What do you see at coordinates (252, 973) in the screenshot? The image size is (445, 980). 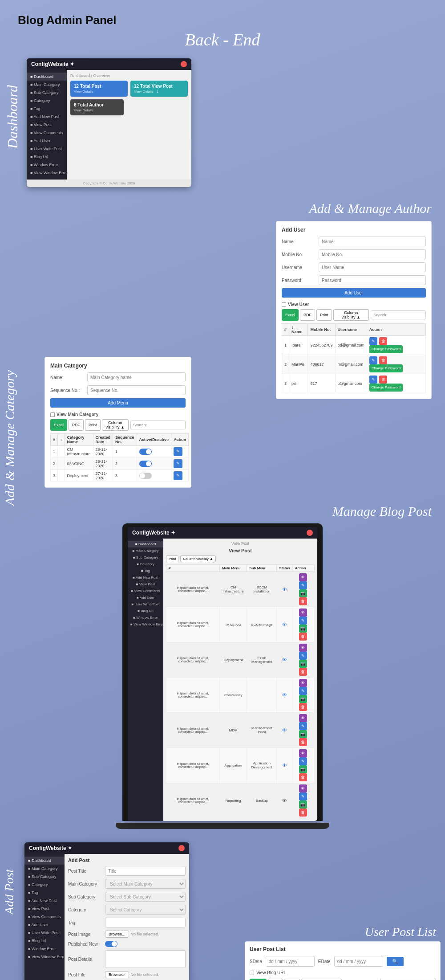 I see `view-blog-url-checkbox` at bounding box center [252, 973].